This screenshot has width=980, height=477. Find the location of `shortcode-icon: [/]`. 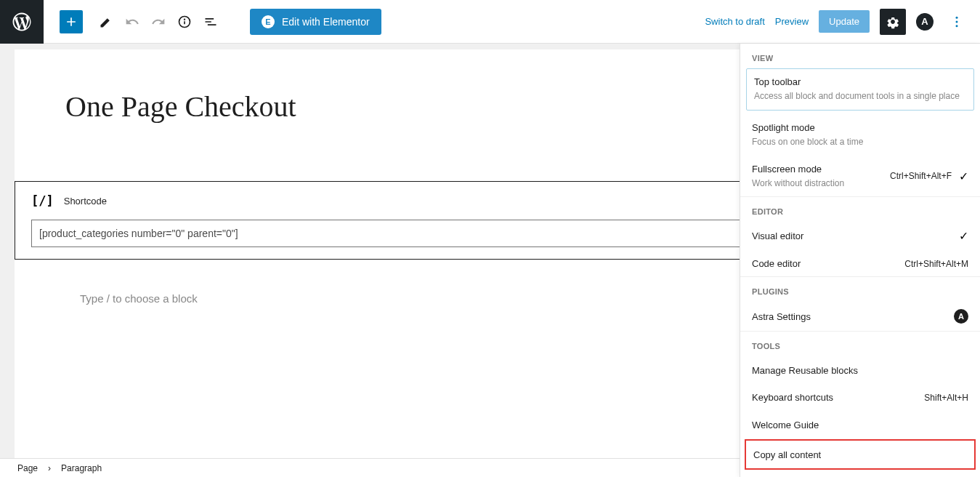

shortcode-icon: [/] is located at coordinates (42, 201).